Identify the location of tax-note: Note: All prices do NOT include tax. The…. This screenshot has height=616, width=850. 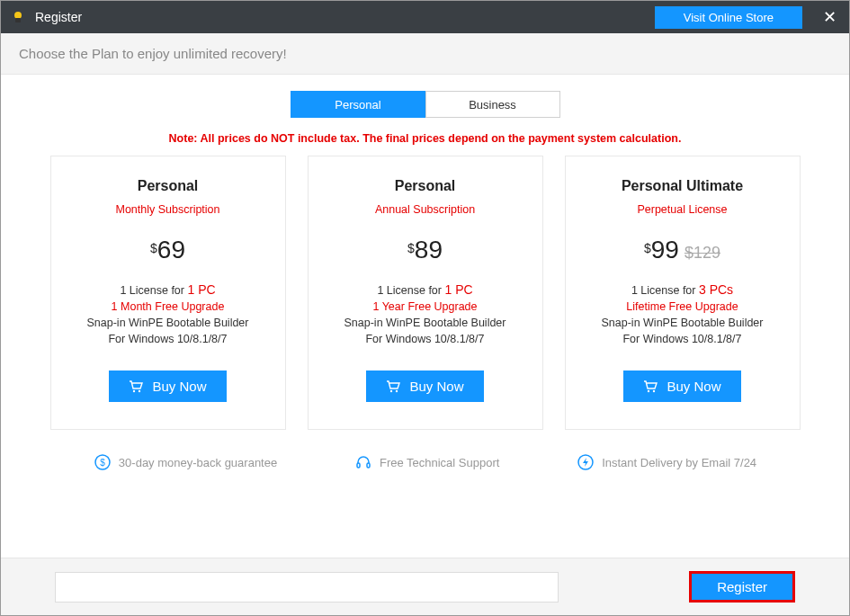
(425, 138).